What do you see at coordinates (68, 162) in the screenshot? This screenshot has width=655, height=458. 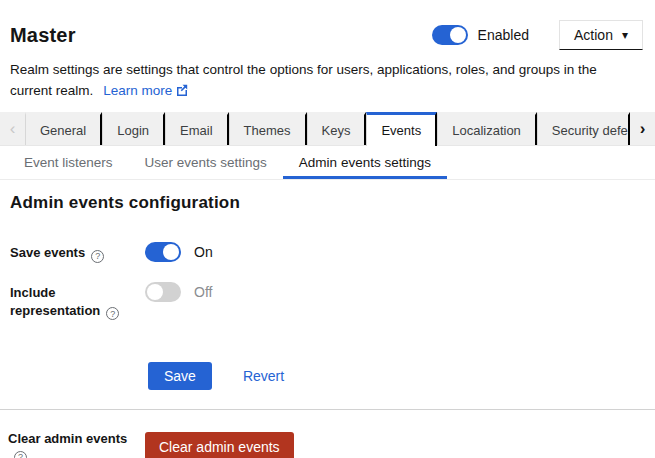 I see `subtab-label: Event listeners` at bounding box center [68, 162].